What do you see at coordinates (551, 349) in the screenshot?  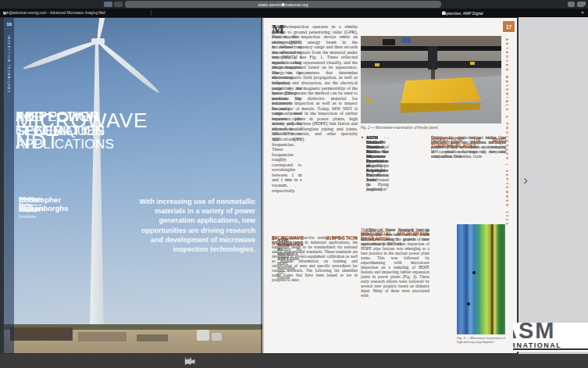 I see `logo-rule` at bounding box center [551, 349].